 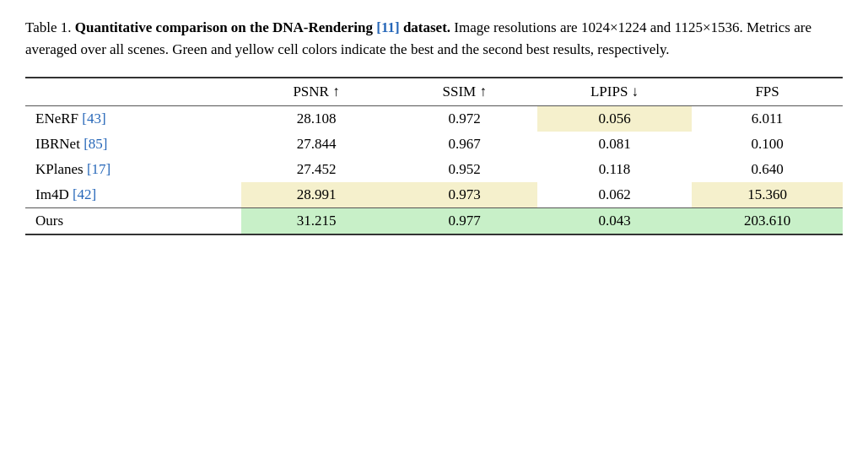 I want to click on cell-ssim: 0.952, so click(x=464, y=170).